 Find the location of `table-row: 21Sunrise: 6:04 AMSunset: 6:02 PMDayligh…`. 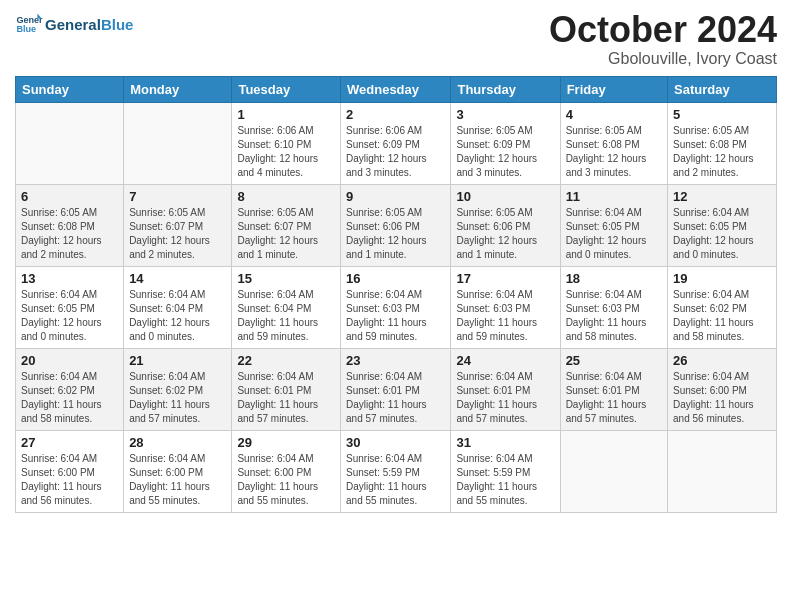

table-row: 21Sunrise: 6:04 AMSunset: 6:02 PMDayligh… is located at coordinates (178, 389).